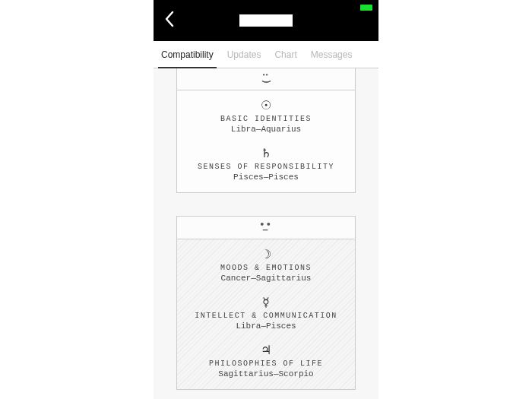 The width and height of the screenshot is (532, 399). What do you see at coordinates (266, 316) in the screenshot?
I see `aspect-title: INTELLECT & COMMUNICATION` at bounding box center [266, 316].